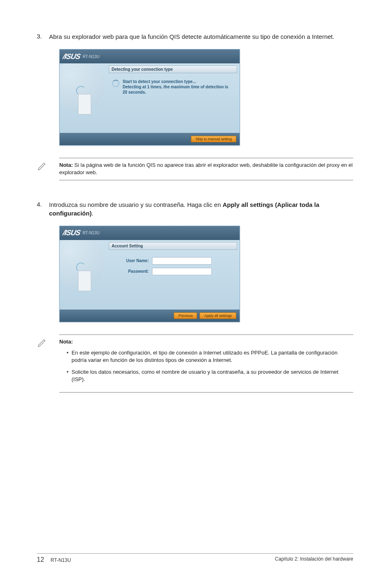 This screenshot has height=588, width=390. What do you see at coordinates (66, 342) in the screenshot?
I see `note-2-label: Nota:` at bounding box center [66, 342].